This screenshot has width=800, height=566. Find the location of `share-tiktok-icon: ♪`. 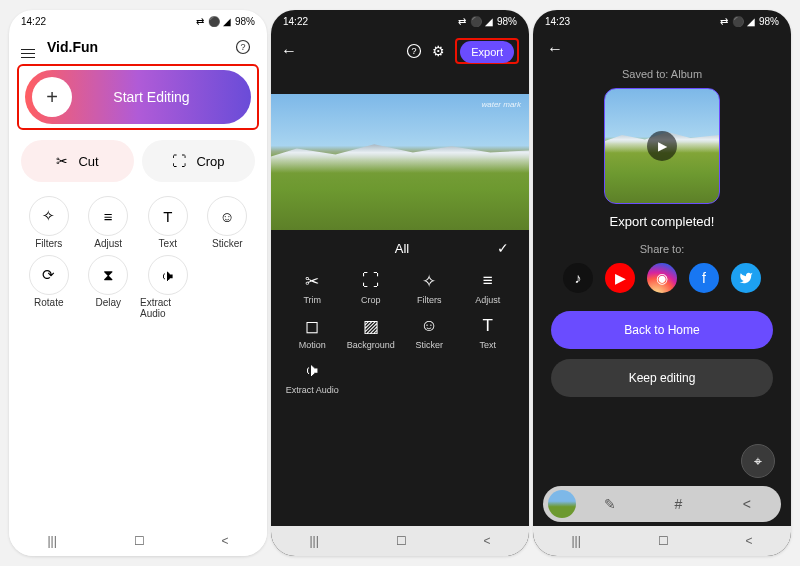

share-tiktok-icon: ♪ is located at coordinates (578, 278).